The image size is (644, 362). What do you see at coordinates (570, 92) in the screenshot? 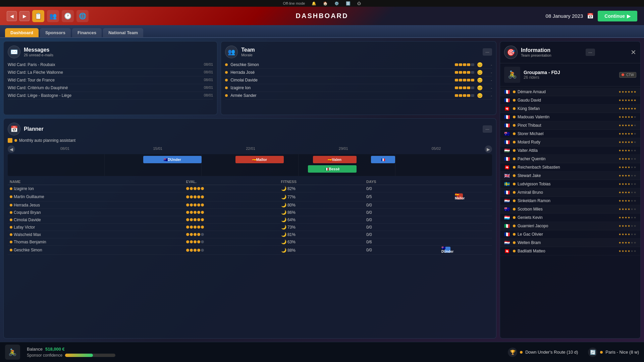
I see `info-rider-row: 🇫🇷 Démare Arnaud ★★★★★★` at bounding box center [570, 92].